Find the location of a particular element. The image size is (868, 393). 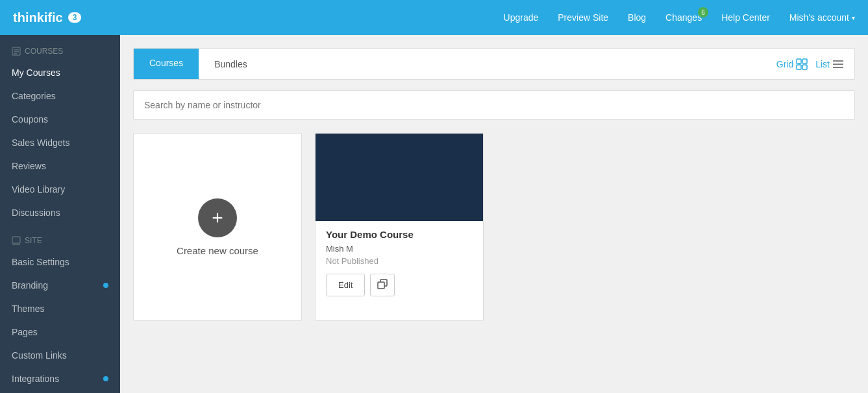

search-input is located at coordinates (494, 105).